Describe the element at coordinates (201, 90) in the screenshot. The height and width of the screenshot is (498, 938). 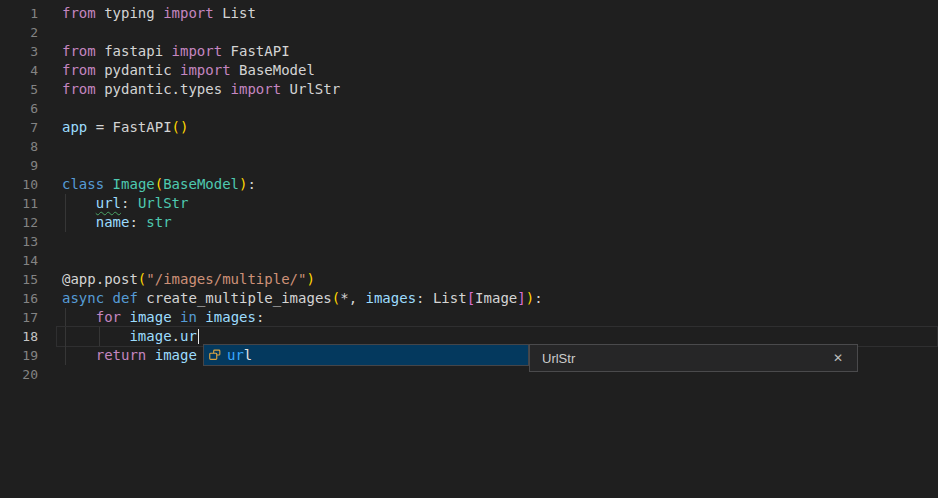
I see `code-text: from pydantic.types import UrlStr` at that location.